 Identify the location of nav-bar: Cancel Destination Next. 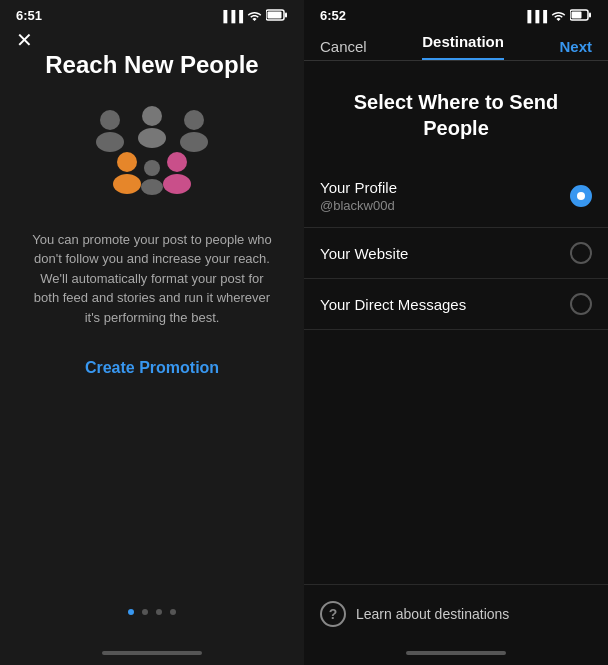
(456, 44).